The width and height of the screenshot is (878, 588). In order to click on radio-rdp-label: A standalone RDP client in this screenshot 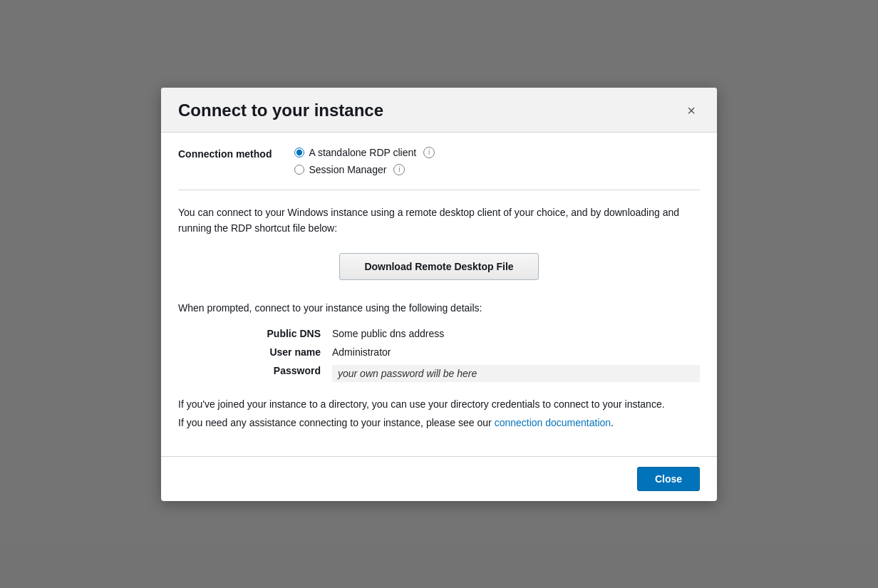, I will do `click(362, 153)`.